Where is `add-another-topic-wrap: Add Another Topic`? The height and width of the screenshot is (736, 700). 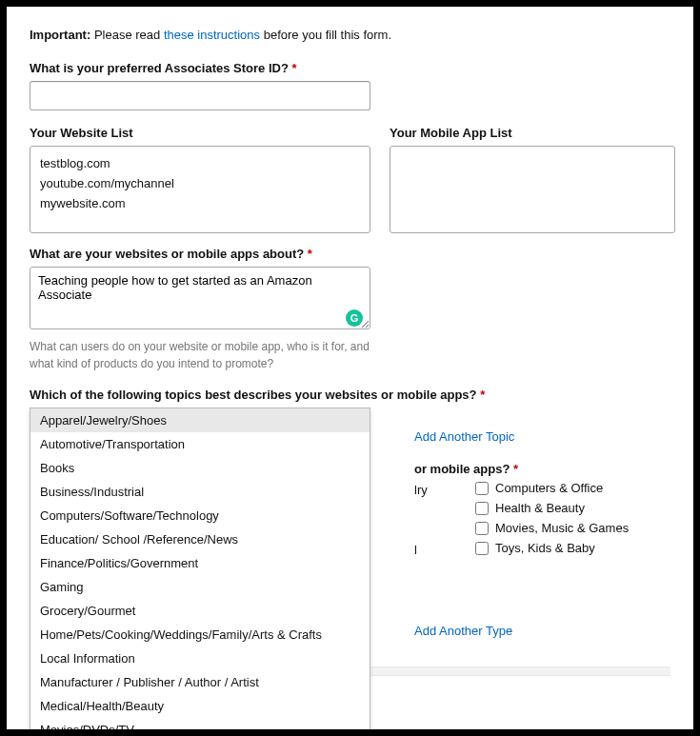 add-another-topic-wrap: Add Another Topic is located at coordinates (465, 436).